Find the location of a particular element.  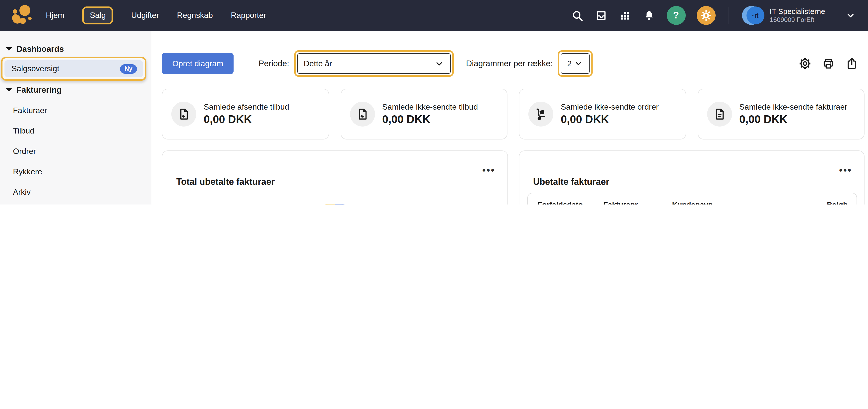

top-nav: Hjem Salg Udgifter Regnskab Rapporter ? is located at coordinates (434, 16).